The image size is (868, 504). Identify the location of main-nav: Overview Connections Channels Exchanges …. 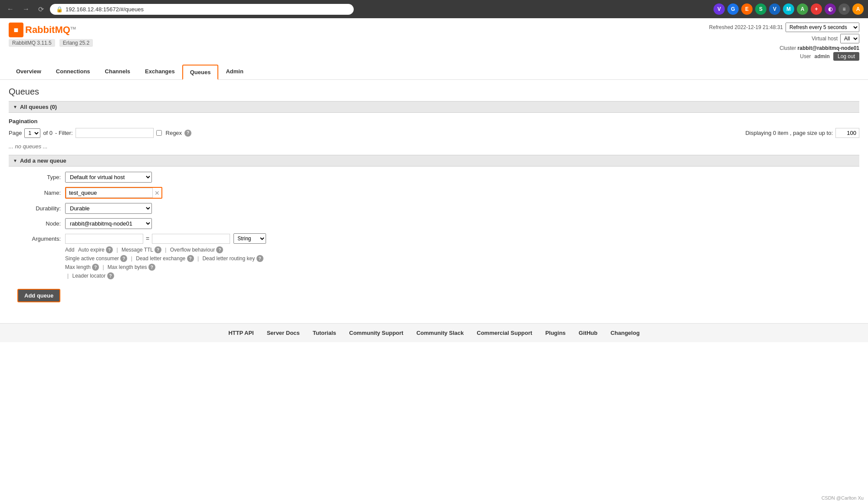
(434, 72).